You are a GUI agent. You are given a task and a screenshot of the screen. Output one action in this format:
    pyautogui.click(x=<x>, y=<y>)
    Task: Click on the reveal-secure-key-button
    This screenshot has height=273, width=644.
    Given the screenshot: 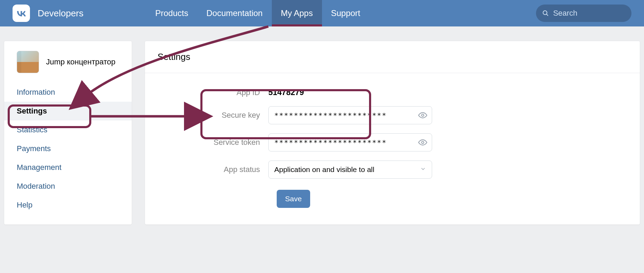 What is the action you would take?
    pyautogui.click(x=423, y=115)
    